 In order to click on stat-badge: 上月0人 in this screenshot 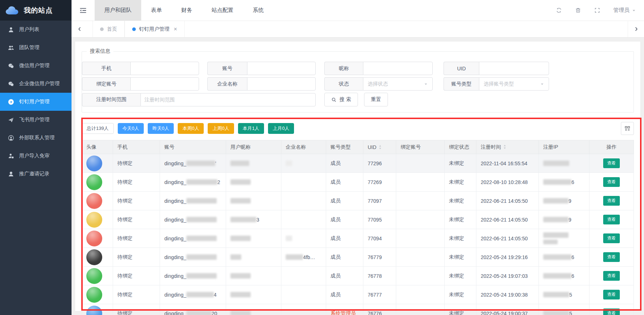, I will do `click(281, 128)`.